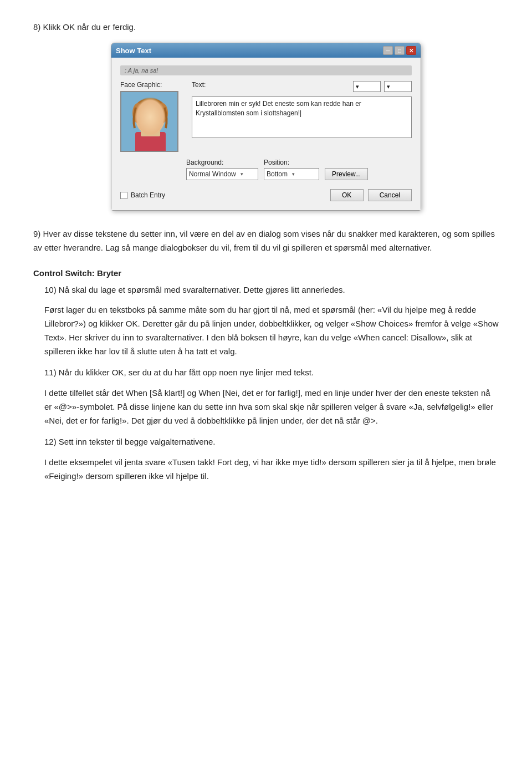  What do you see at coordinates (272, 407) in the screenshot?
I see `step11-body: I dette tilfellet står det When [Så klar…` at bounding box center [272, 407].